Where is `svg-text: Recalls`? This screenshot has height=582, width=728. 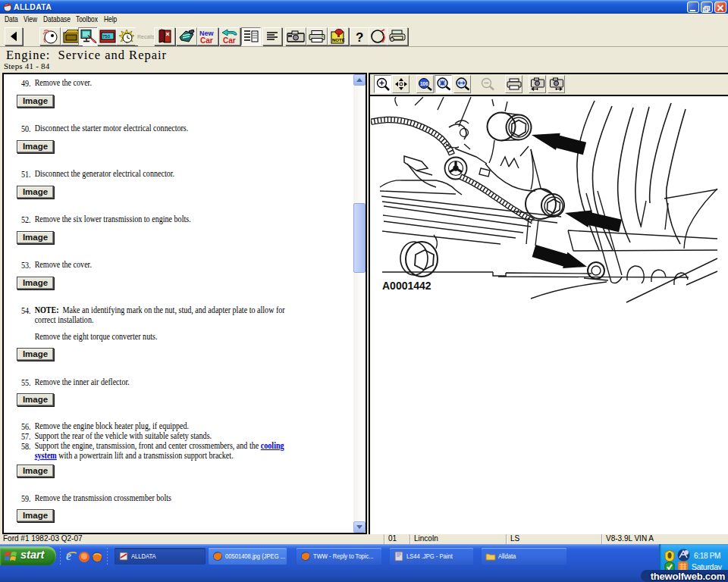
svg-text: Recalls is located at coordinates (146, 36).